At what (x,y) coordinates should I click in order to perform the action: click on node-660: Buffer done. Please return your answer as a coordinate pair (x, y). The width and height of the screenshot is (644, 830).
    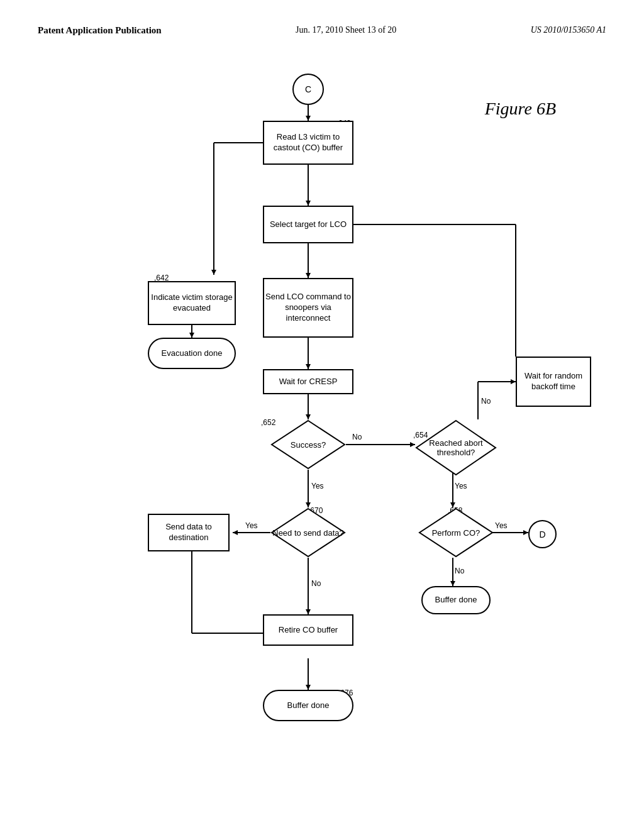
    Looking at the image, I should click on (456, 600).